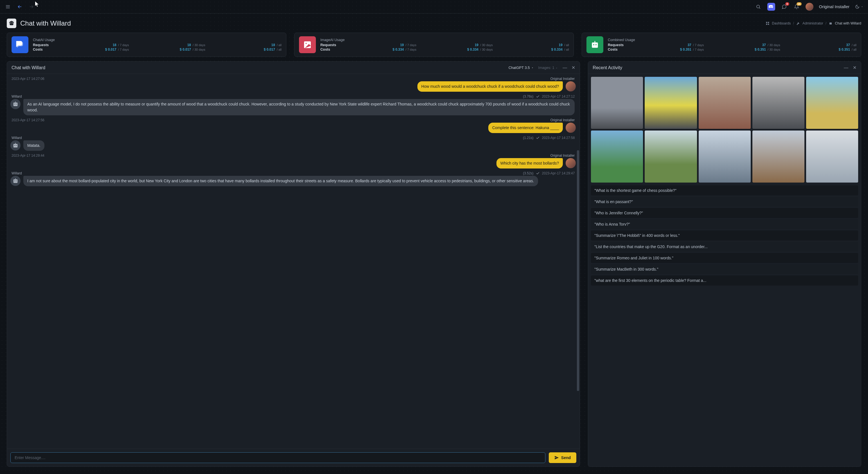  I want to click on send-button: Send, so click(563, 457).